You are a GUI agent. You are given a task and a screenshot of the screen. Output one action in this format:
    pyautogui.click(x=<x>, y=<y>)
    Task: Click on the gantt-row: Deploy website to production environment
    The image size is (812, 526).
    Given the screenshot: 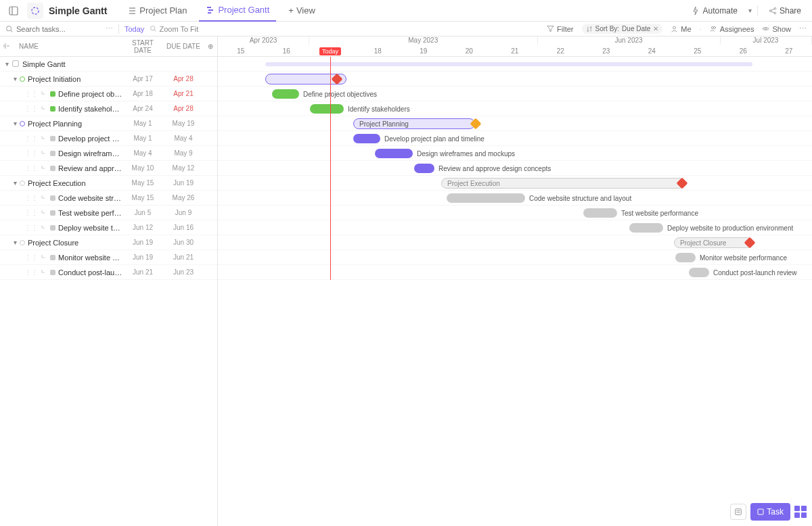 What is the action you would take?
    pyautogui.click(x=515, y=228)
    